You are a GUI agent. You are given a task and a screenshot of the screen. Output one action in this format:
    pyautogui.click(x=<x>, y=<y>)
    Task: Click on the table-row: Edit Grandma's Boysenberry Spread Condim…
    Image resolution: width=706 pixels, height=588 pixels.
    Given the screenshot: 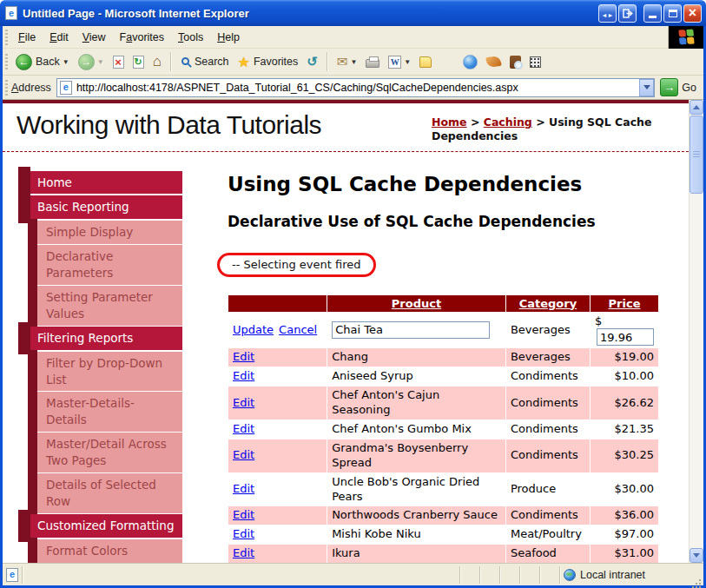 What is the action you would take?
    pyautogui.click(x=444, y=455)
    